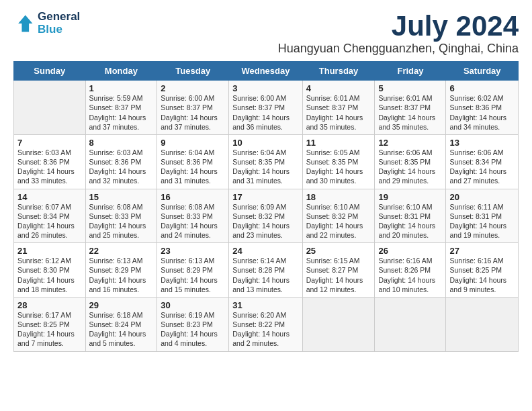 The width and height of the screenshot is (532, 411). What do you see at coordinates (91, 142) in the screenshot?
I see `cell-day-number: 8` at bounding box center [91, 142].